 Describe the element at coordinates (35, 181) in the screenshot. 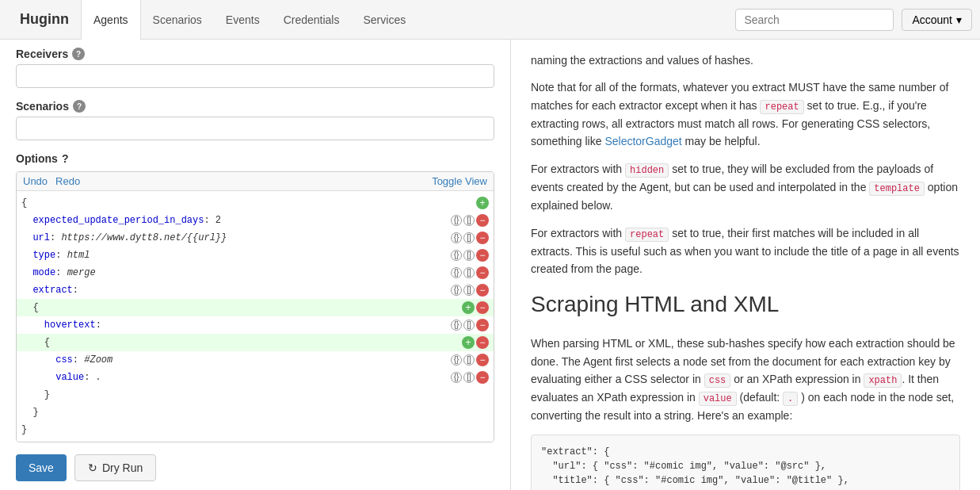

I see `undo-button: Undo` at that location.